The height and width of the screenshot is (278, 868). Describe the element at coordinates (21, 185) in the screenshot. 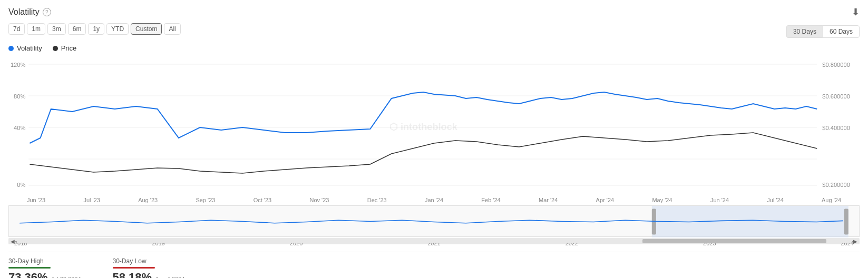

I see `svg-text: 0%` at that location.